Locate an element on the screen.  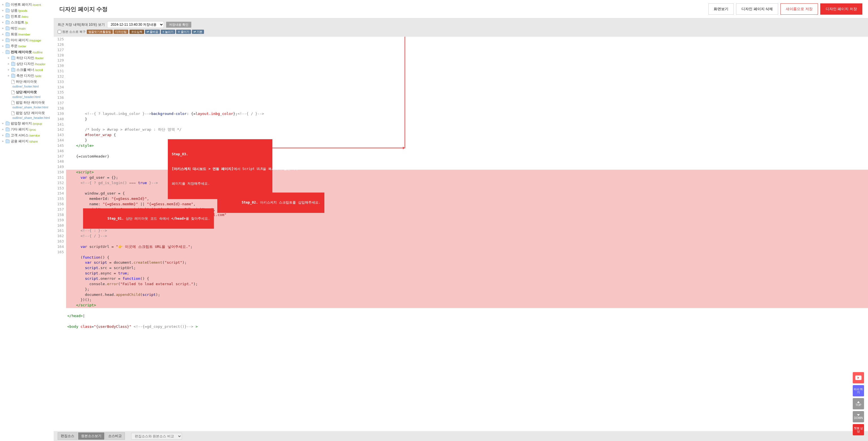
toolbar-tag: ⇄ 기본 is located at coordinates (198, 32).